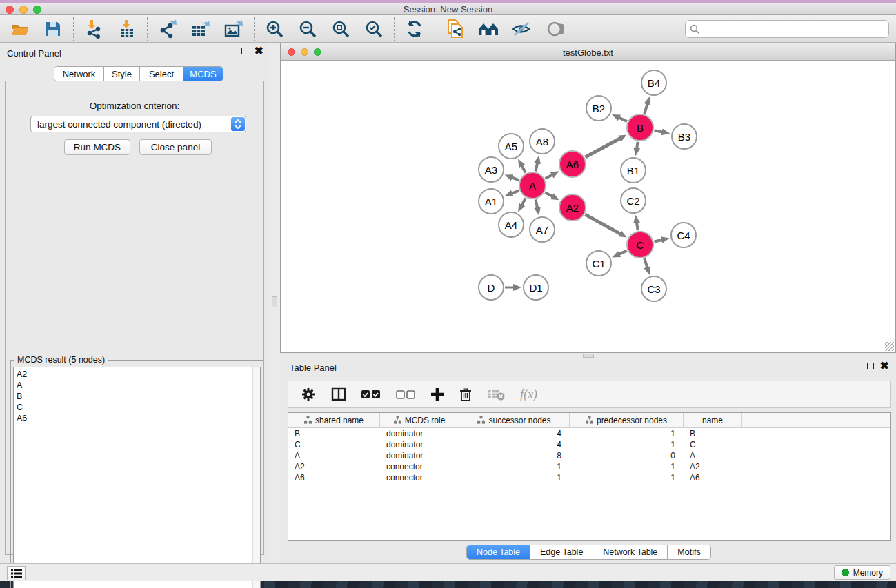  What do you see at coordinates (134, 385) in the screenshot?
I see `mcds-result-item: A` at bounding box center [134, 385].